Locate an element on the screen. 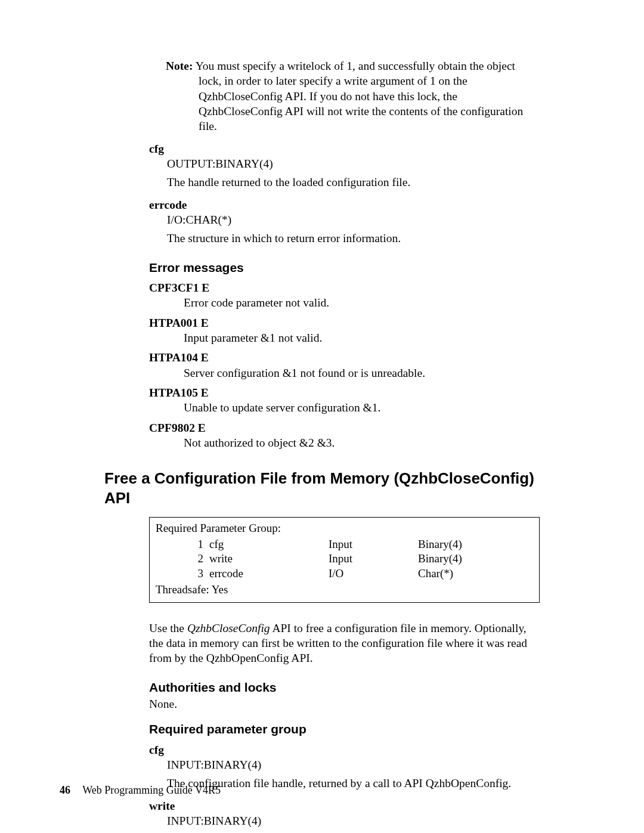  error-text: Not authorized to object &2 &3. is located at coordinates (361, 442).